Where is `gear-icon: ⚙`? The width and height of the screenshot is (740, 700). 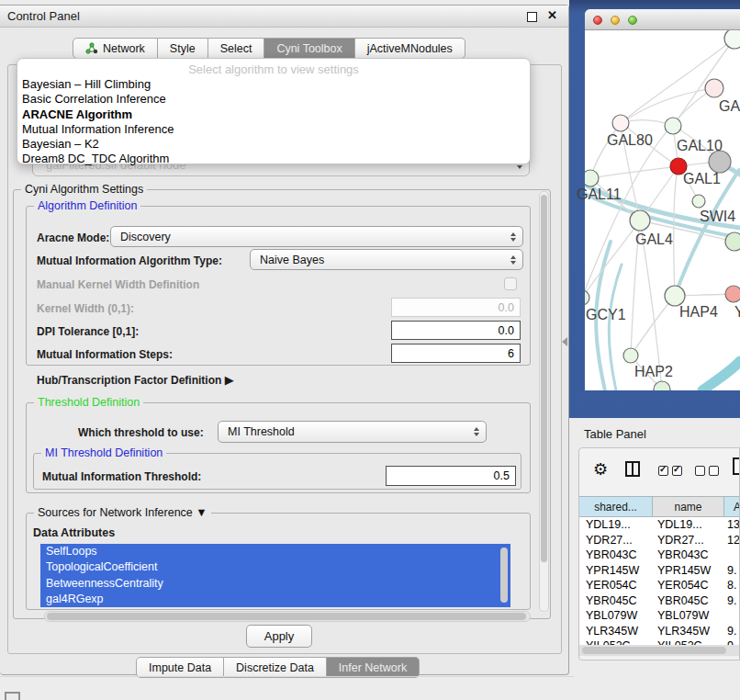 gear-icon: ⚙ is located at coordinates (600, 469).